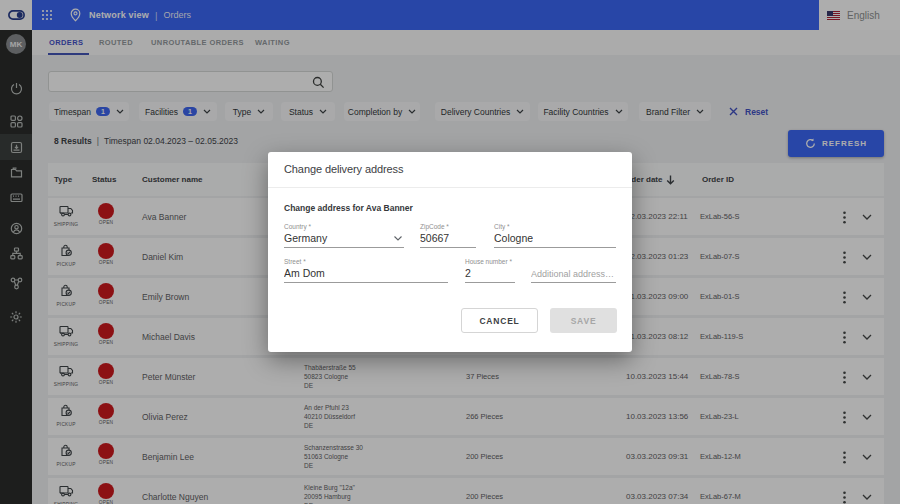 The height and width of the screenshot is (504, 900). Describe the element at coordinates (584, 320) in the screenshot. I see `save-button: SAVE` at that location.